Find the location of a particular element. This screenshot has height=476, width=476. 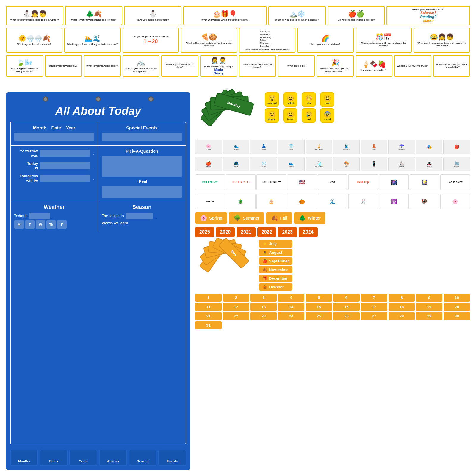

num-24: 24 is located at coordinates (291, 316).